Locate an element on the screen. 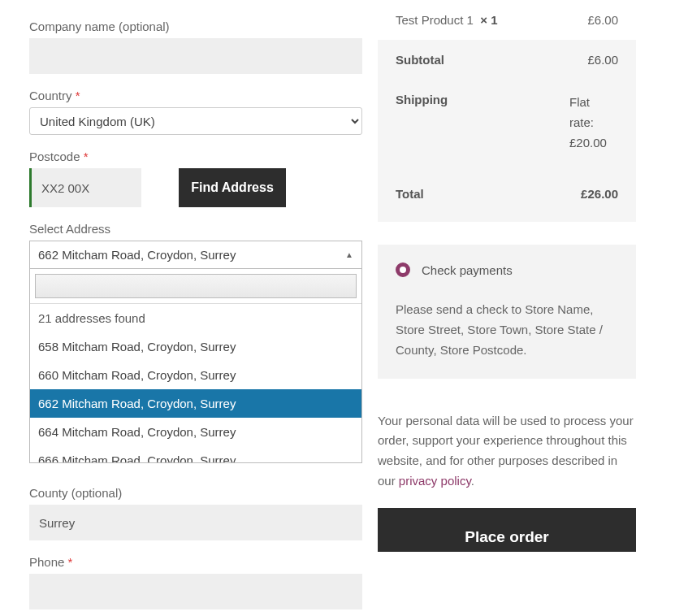  order-summary: Test Product 1 × 1 £6.00 Subtotal £6.00 … is located at coordinates (507, 111).